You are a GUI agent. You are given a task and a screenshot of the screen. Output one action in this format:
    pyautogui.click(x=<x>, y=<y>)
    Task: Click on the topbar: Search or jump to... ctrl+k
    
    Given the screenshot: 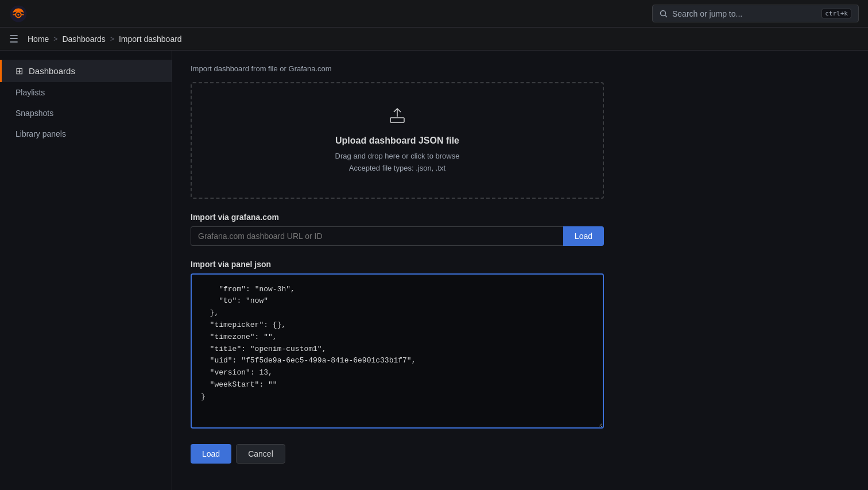 What is the action you would take?
    pyautogui.click(x=434, y=14)
    